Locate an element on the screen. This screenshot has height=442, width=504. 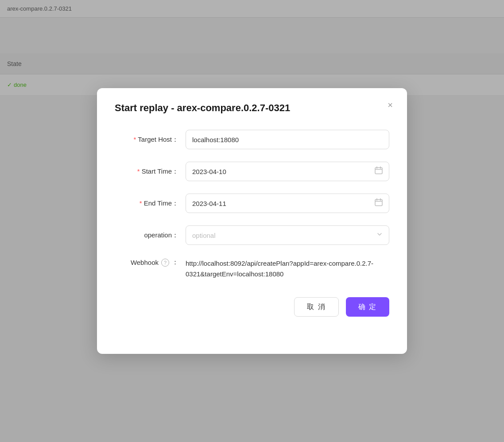
start-time-wrapper is located at coordinates (287, 171).